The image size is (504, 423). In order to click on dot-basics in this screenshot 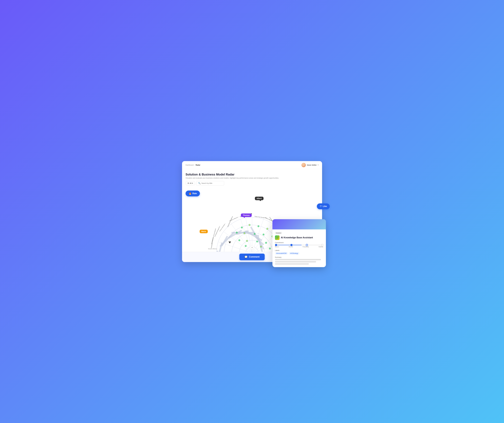, I will do `click(276, 245)`.